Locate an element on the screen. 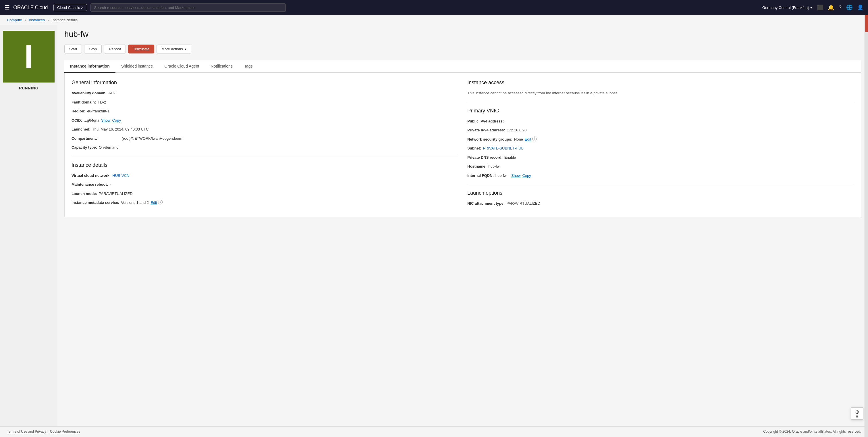  metadata-info-icon: i is located at coordinates (160, 202).